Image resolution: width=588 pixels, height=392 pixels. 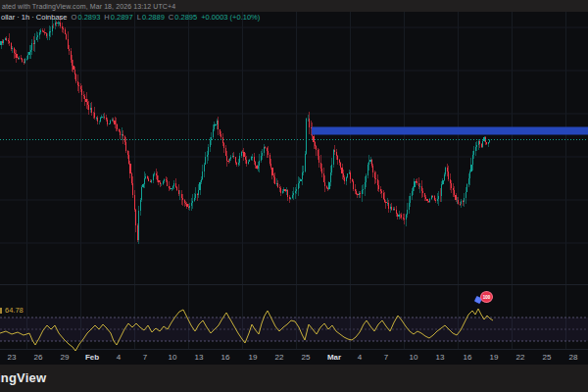 I want to click on time-axis-label: 23, so click(x=12, y=357).